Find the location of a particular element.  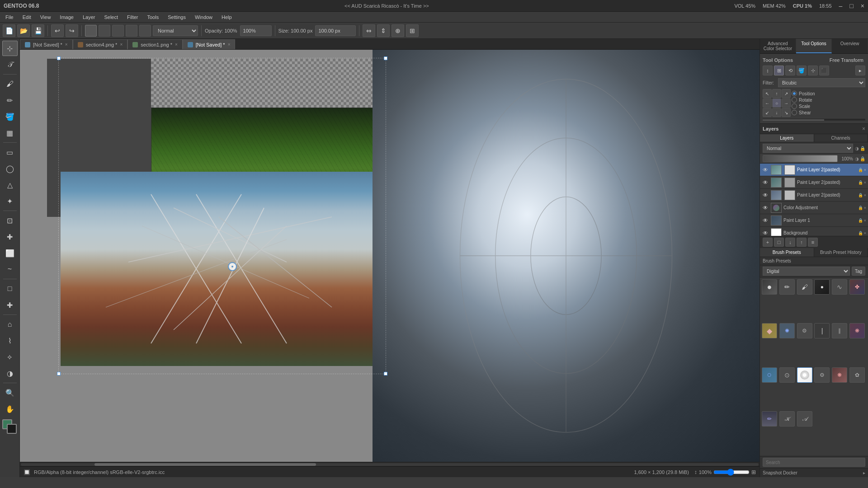

undo-btn: ↩ is located at coordinates (57, 31).